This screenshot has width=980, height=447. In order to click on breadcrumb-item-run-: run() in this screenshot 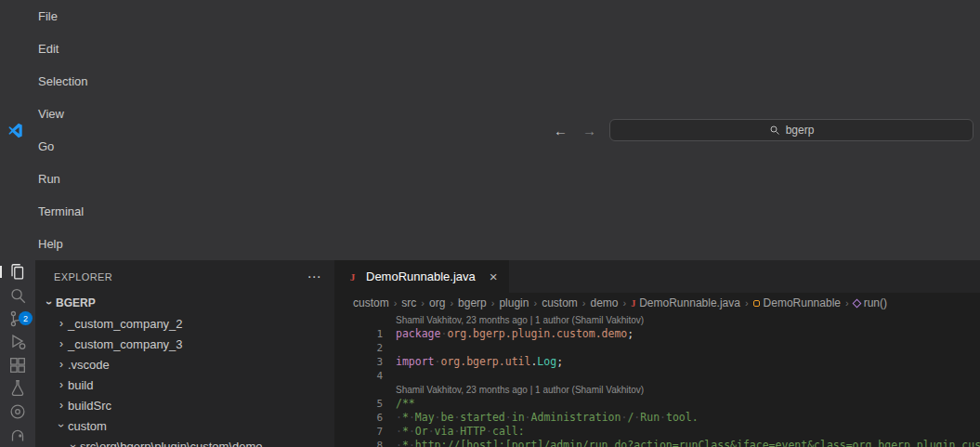, I will do `click(870, 303)`.